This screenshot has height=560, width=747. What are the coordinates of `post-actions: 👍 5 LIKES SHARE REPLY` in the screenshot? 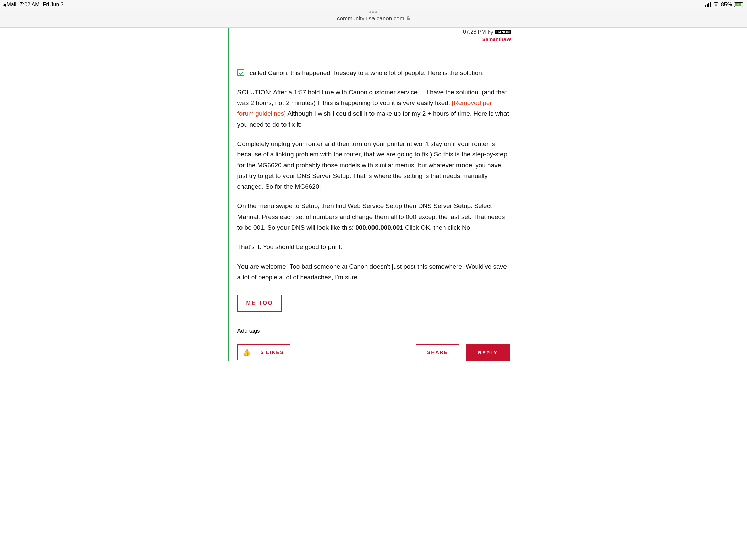 It's located at (374, 348).